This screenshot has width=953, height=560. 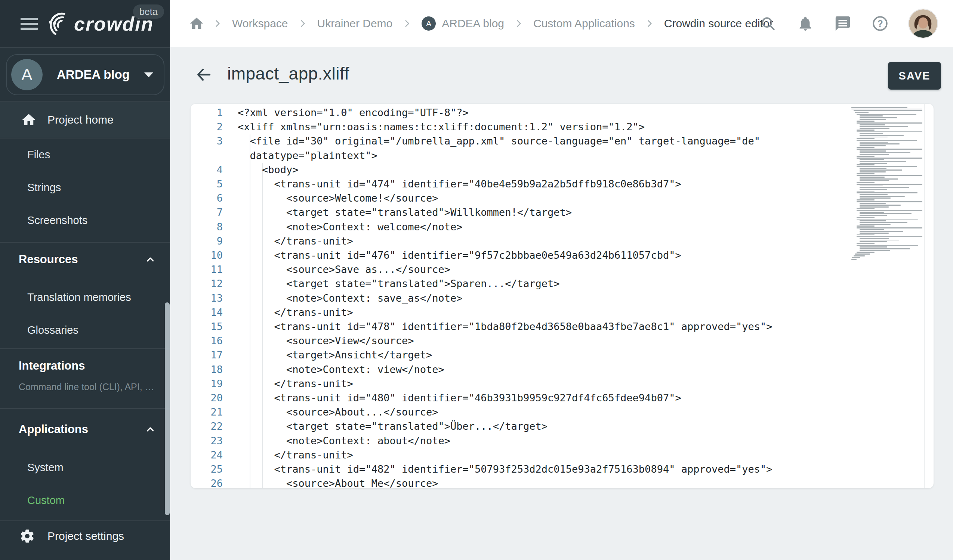 I want to click on code-line: 7 <target state="translated">Willkommen!…, so click(x=522, y=212).